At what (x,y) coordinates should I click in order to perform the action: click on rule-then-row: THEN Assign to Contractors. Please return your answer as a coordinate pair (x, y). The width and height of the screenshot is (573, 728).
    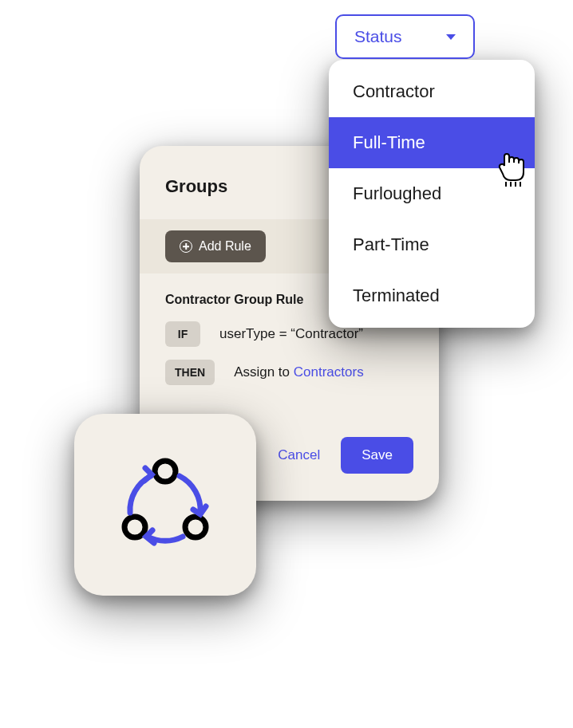
    Looking at the image, I should click on (289, 372).